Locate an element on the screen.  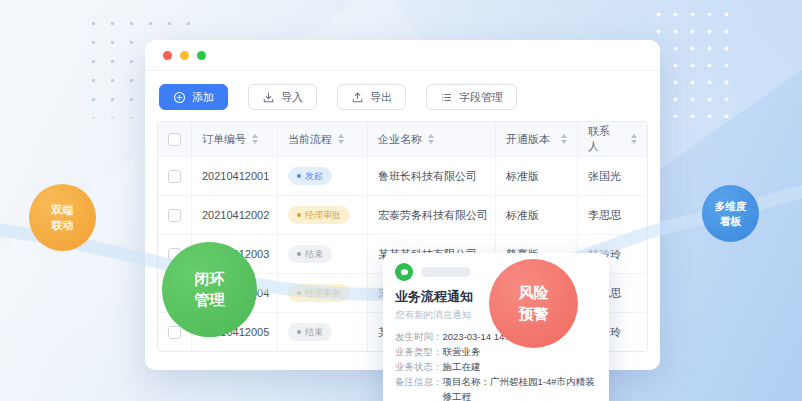
flow-label: 发起 is located at coordinates (314, 176).